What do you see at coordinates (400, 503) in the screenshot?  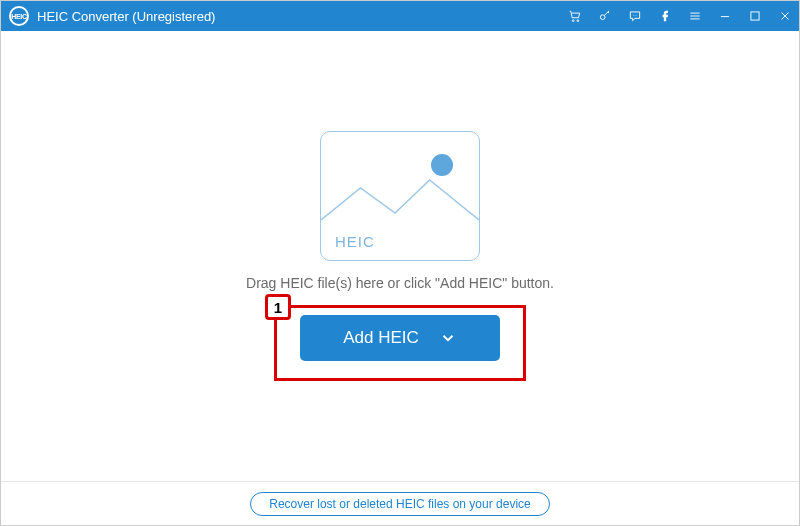 I see `footer: Recover lost or deleted HEIC files on yo…` at bounding box center [400, 503].